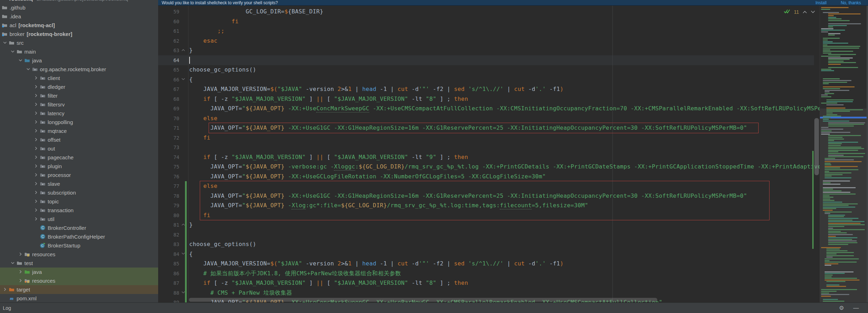 The image size is (868, 313). I want to click on code-line-83: choose_gc_options(), so click(223, 244).